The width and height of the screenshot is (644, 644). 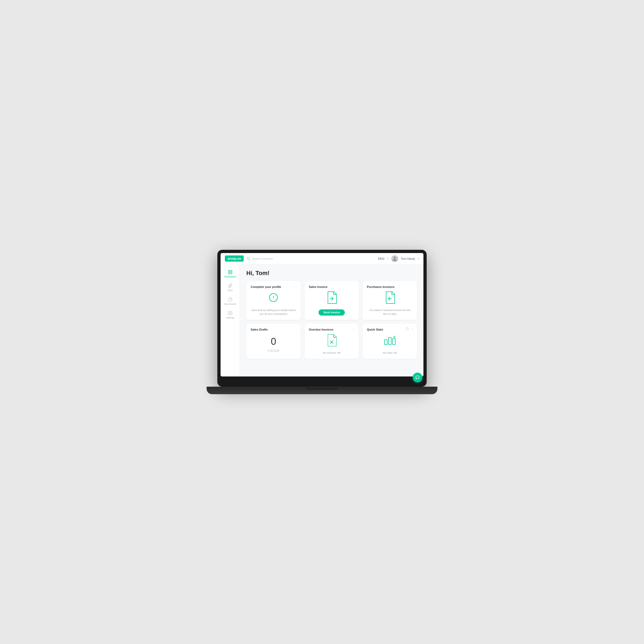 What do you see at coordinates (332, 341) in the screenshot?
I see `overdue-invoices-card: Overdue Invoices ···` at bounding box center [332, 341].